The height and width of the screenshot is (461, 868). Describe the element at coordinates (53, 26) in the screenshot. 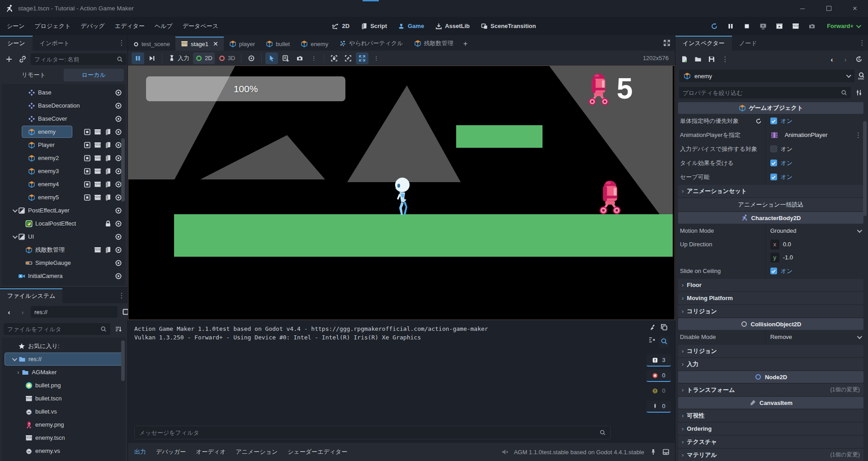

I see `menu-project: プロジェクト` at that location.